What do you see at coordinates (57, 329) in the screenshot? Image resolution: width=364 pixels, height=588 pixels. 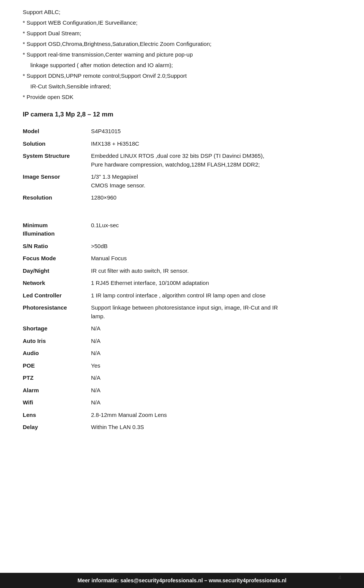 I see `spec-label: Shortage` at bounding box center [57, 329].